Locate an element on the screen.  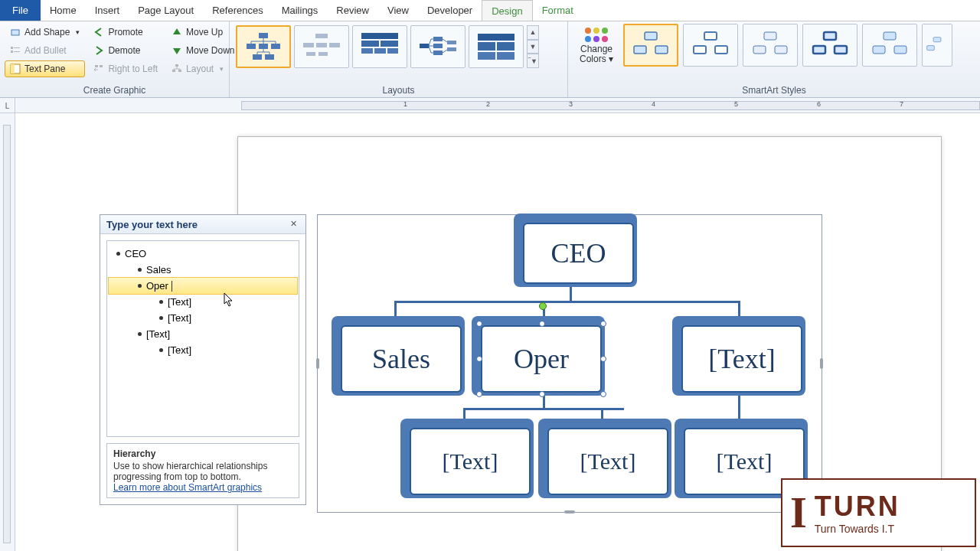
layouts-scroll-up: ▲ is located at coordinates (533, 32).